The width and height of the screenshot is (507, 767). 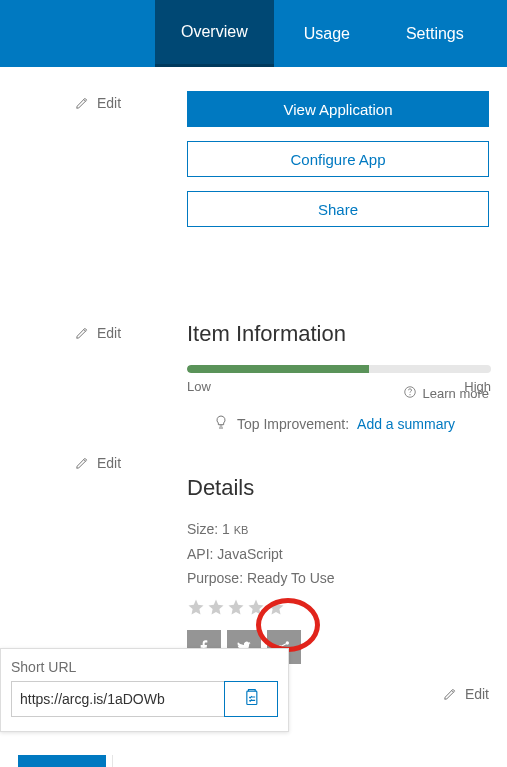 I want to click on edit-action-3: Edit, so click(x=101, y=461).